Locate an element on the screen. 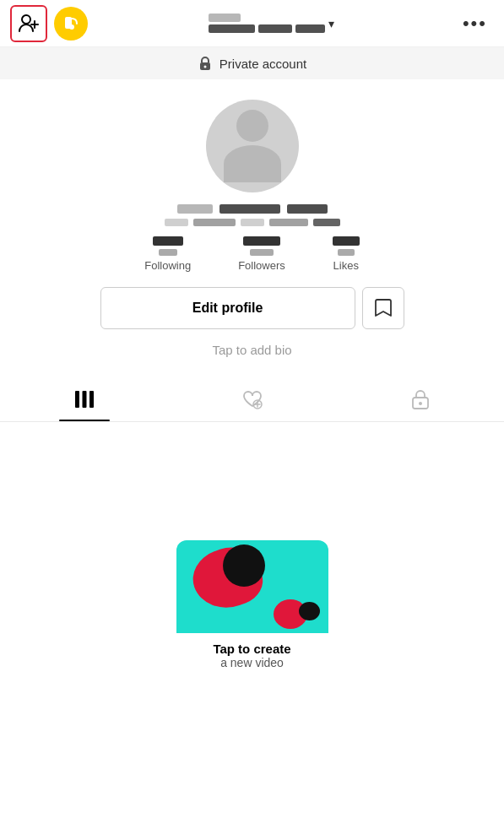 The image size is (504, 818). create-card-text: Tap to create a new video is located at coordinates (252, 654).